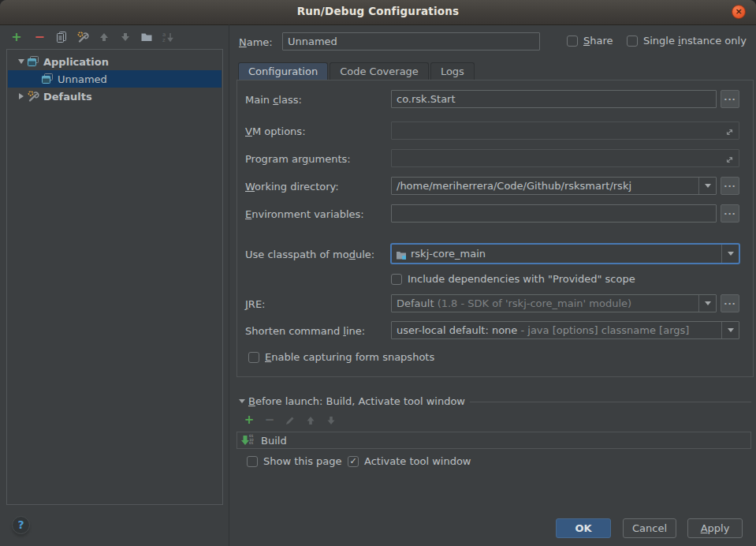 The width and height of the screenshot is (756, 546). I want to click on use-classpath-combo: rskj-core_main, so click(565, 254).